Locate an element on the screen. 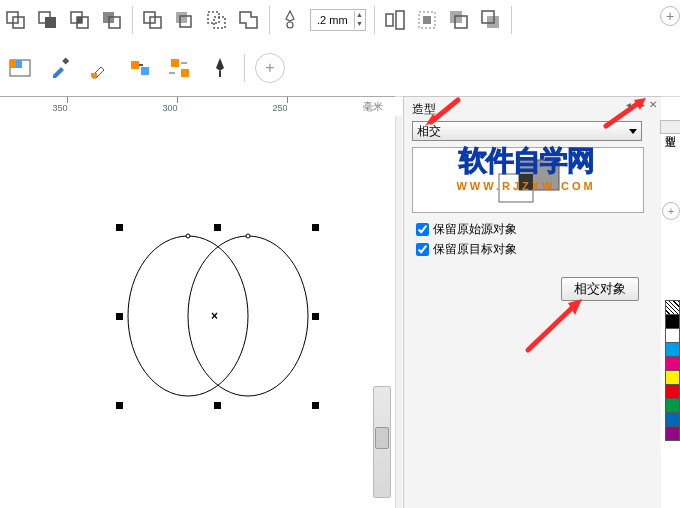 The width and height of the screenshot is (680, 508). eyedrop-blue-icon is located at coordinates (60, 68).